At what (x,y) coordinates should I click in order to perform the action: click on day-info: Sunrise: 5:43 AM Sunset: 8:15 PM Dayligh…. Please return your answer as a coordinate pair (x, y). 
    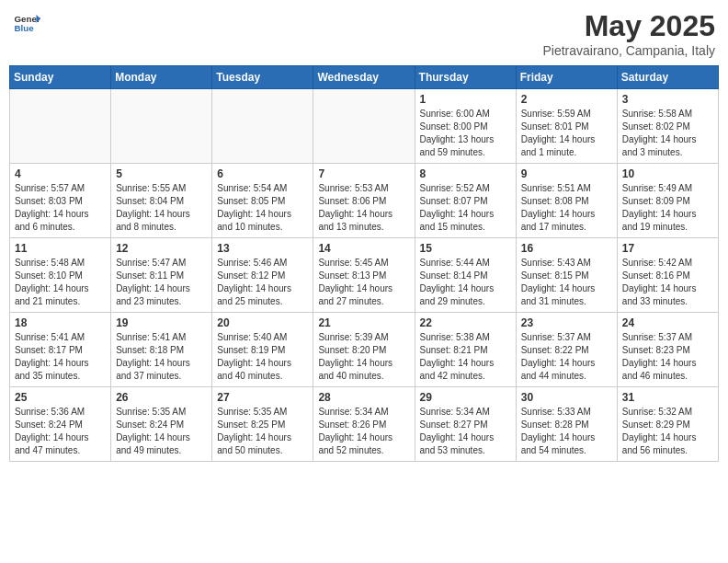
    Looking at the image, I should click on (566, 282).